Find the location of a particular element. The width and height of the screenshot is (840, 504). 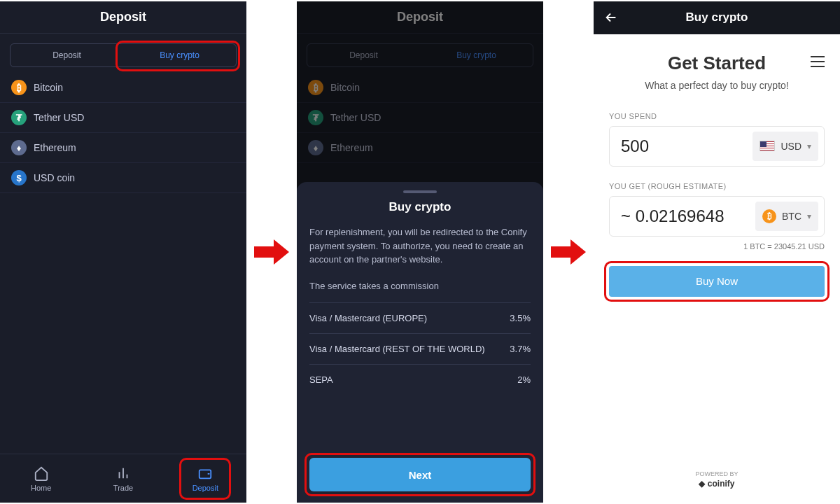

bottom-nav: Home Trade Deposit is located at coordinates (123, 478).